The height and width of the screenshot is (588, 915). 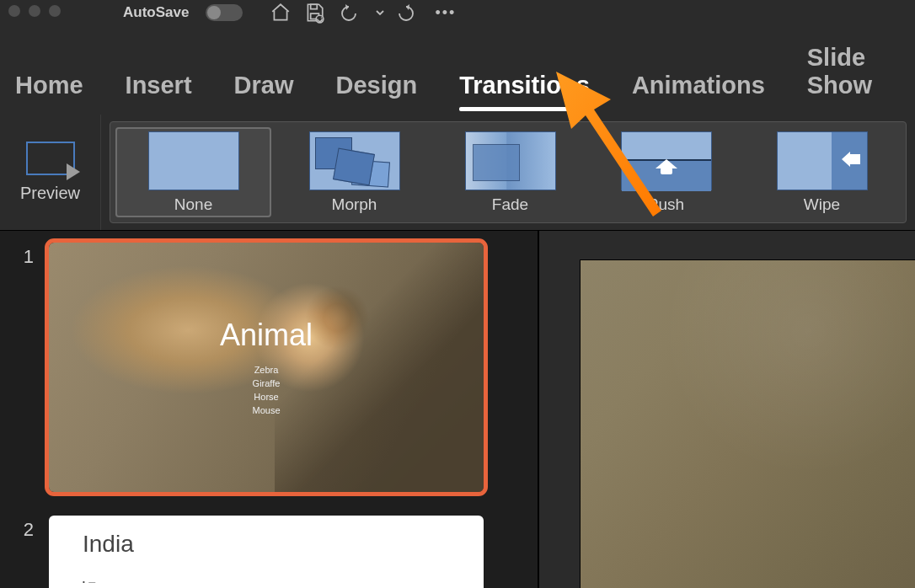 I want to click on window-controls, so click(x=35, y=11).